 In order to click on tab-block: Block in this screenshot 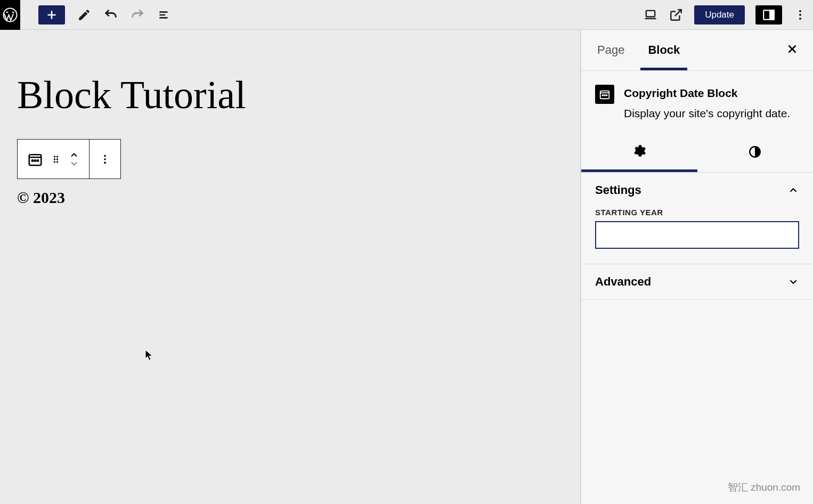, I will do `click(664, 50)`.